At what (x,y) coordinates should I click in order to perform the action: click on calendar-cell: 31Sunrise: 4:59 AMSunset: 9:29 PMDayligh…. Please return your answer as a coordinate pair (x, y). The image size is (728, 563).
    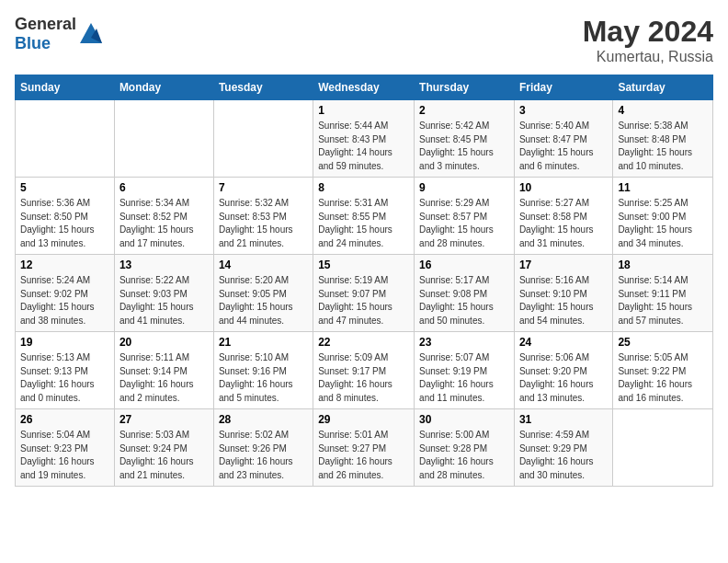
    Looking at the image, I should click on (563, 448).